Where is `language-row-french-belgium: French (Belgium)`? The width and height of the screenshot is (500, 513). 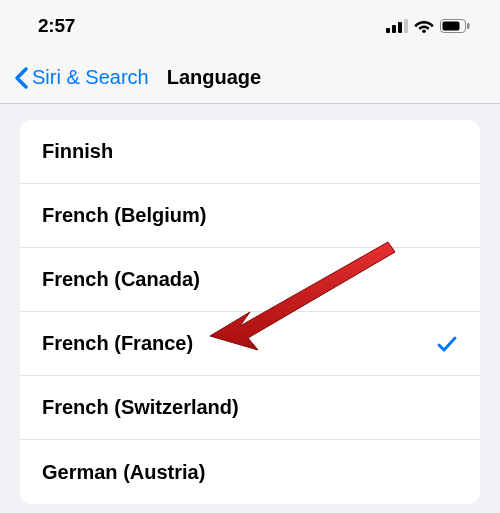 language-row-french-belgium: French (Belgium) is located at coordinates (250, 216).